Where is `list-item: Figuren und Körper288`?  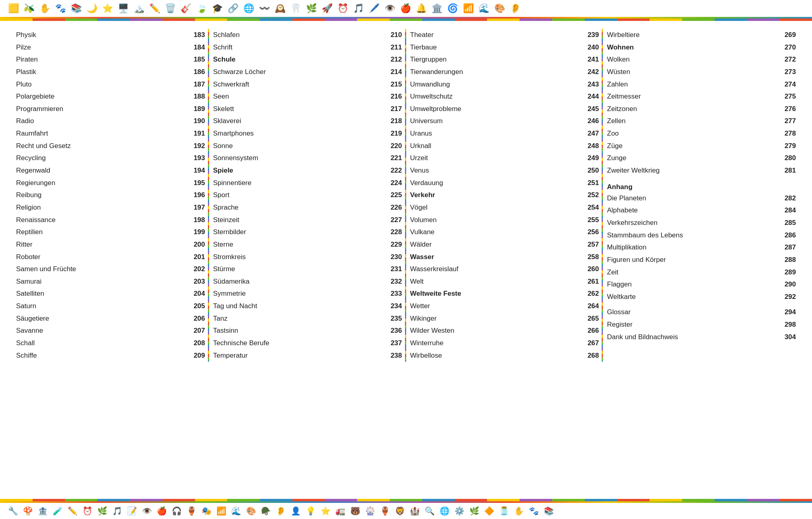 list-item: Figuren und Körper288 is located at coordinates (701, 260).